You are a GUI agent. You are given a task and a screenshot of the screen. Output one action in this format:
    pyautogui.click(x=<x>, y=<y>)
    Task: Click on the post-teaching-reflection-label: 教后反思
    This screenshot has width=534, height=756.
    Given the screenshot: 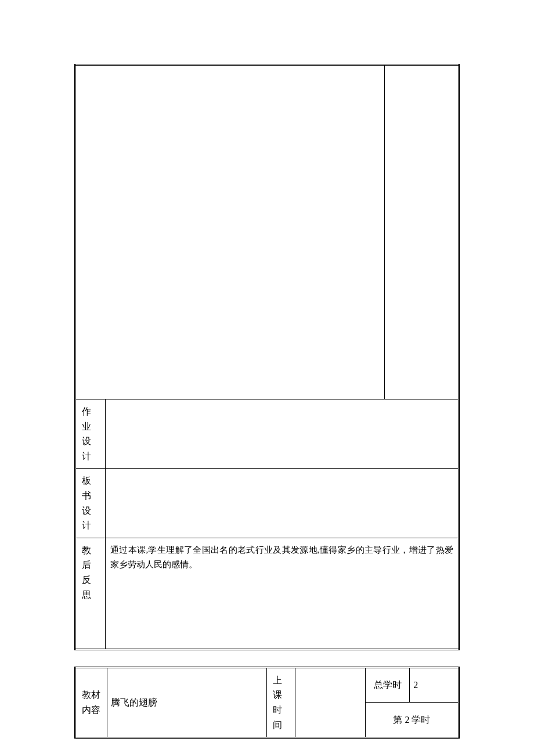 What is the action you would take?
    pyautogui.click(x=91, y=593)
    